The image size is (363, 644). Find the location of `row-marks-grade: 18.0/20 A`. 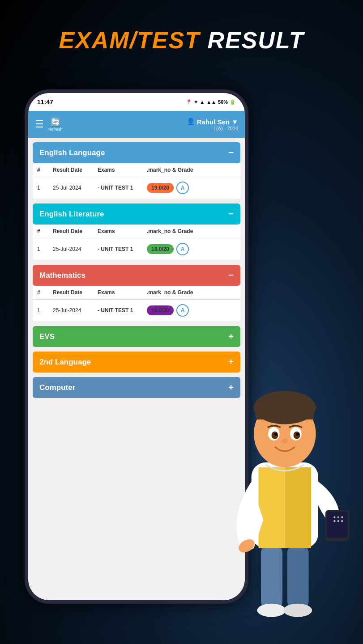

row-marks-grade: 18.0/20 A is located at coordinates (192, 249).